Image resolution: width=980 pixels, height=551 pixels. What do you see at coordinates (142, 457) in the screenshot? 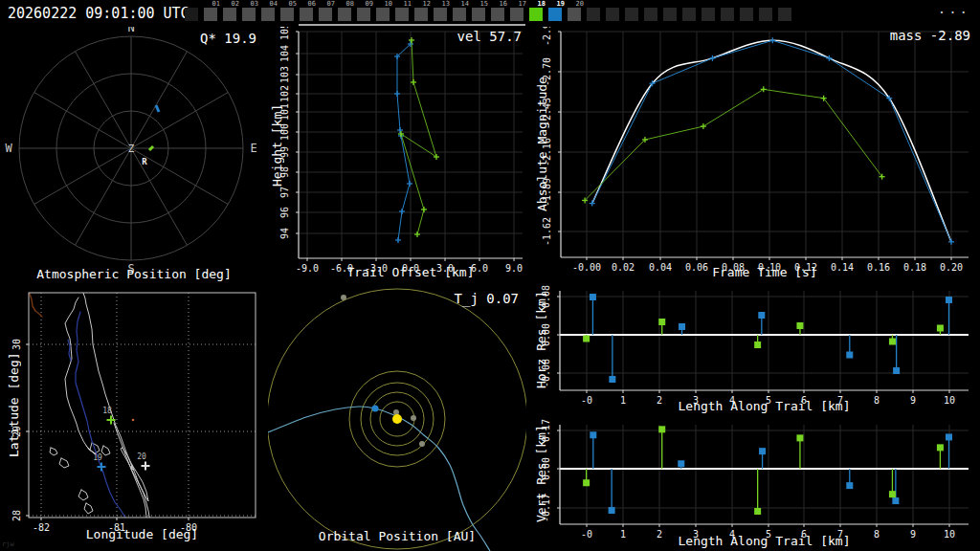
I see `svg-text: 20` at bounding box center [142, 457].